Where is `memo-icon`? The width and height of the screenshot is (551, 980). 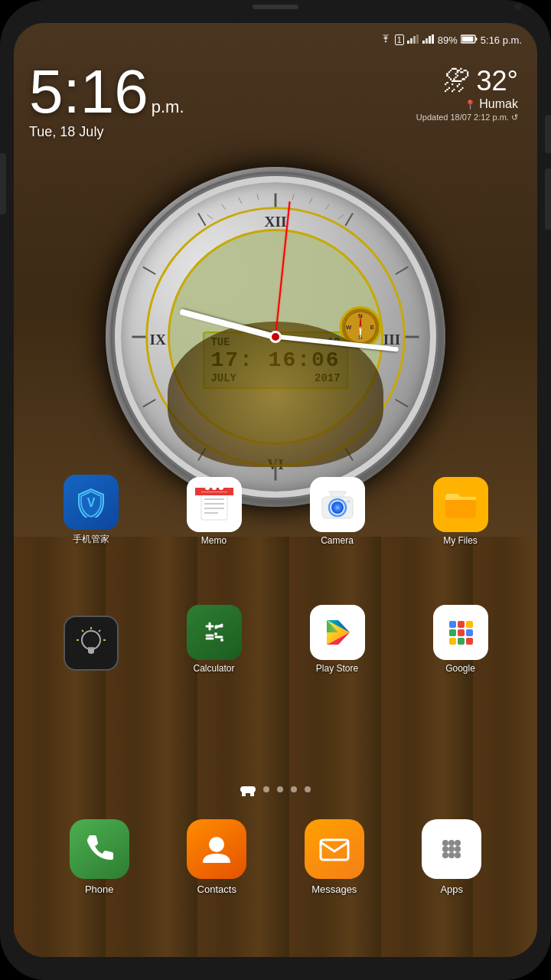 memo-icon is located at coordinates (214, 505).